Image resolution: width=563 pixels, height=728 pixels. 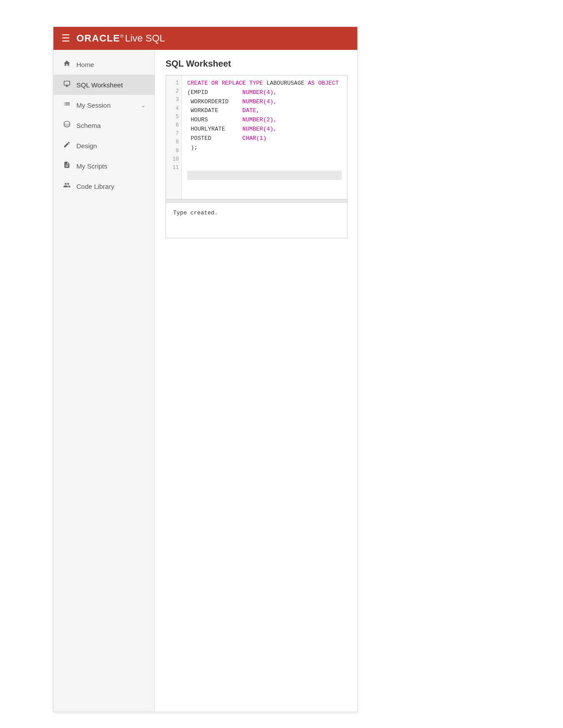 What do you see at coordinates (111, 64) in the screenshot?
I see `sidebar-label-home: Home` at bounding box center [111, 64].